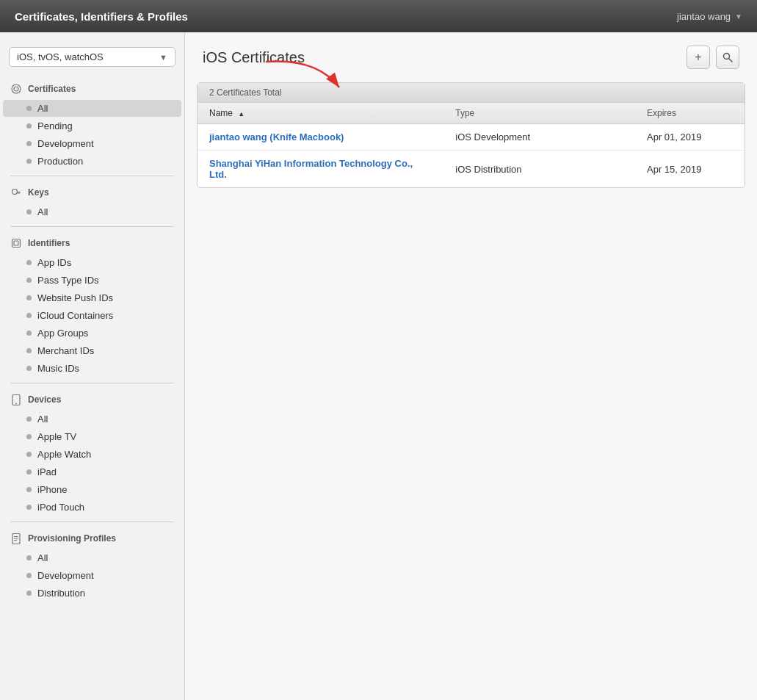  What do you see at coordinates (379, 16) in the screenshot?
I see `app-header: Certificates, Identifiers & Profiles jia…` at bounding box center [379, 16].